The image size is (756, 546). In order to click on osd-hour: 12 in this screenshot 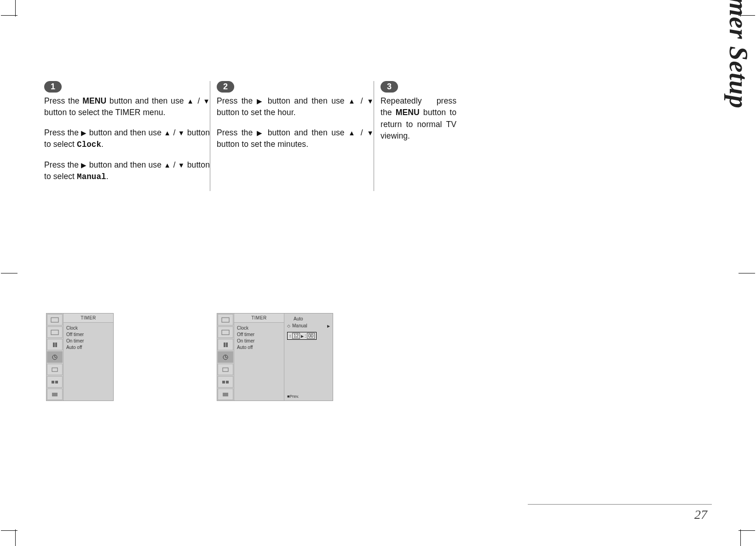, I will do `click(296, 336)`.